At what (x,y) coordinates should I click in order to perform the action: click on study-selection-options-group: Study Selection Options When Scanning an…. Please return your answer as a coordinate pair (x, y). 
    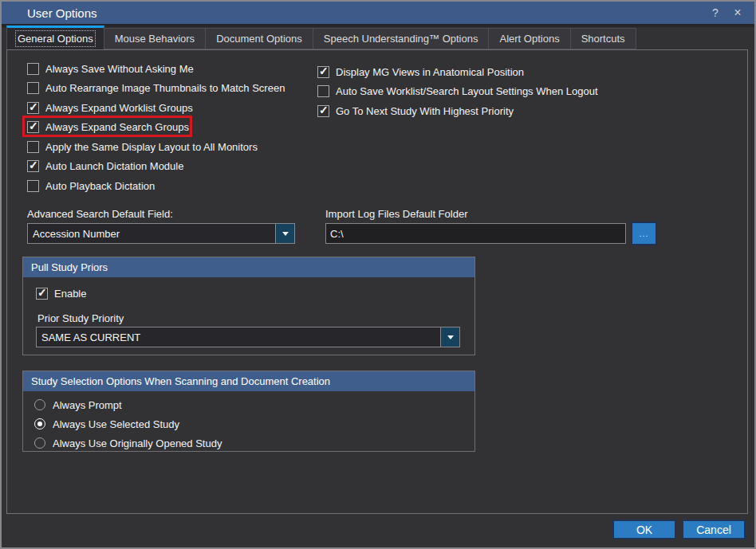
    Looking at the image, I should click on (249, 411).